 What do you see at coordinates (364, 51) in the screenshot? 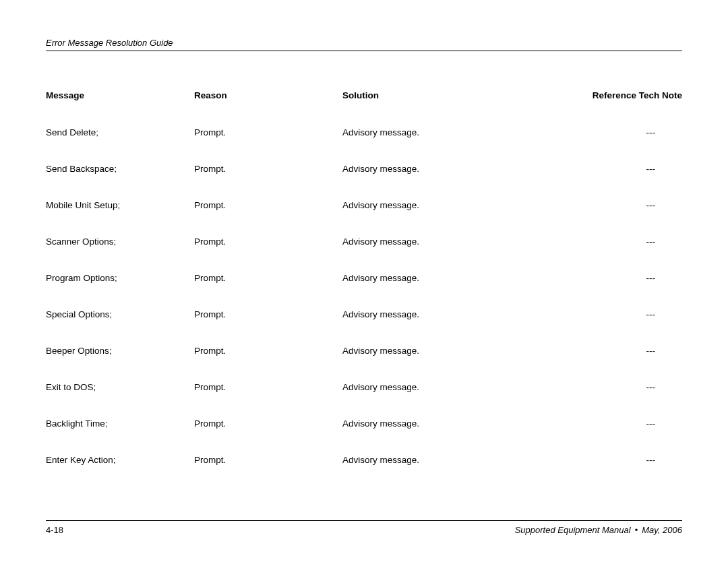
I see `header-rule` at bounding box center [364, 51].